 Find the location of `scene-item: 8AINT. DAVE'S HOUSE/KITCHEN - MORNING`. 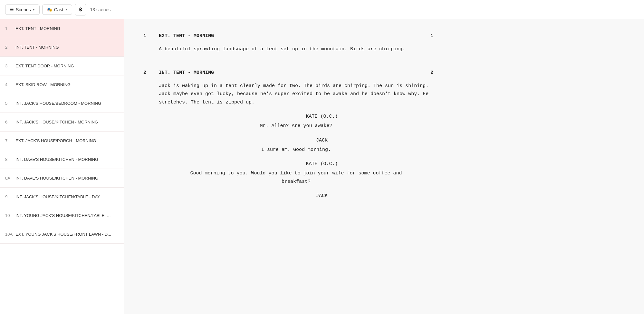

scene-item: 8AINT. DAVE'S HOUSE/KITCHEN - MORNING is located at coordinates (62, 178).